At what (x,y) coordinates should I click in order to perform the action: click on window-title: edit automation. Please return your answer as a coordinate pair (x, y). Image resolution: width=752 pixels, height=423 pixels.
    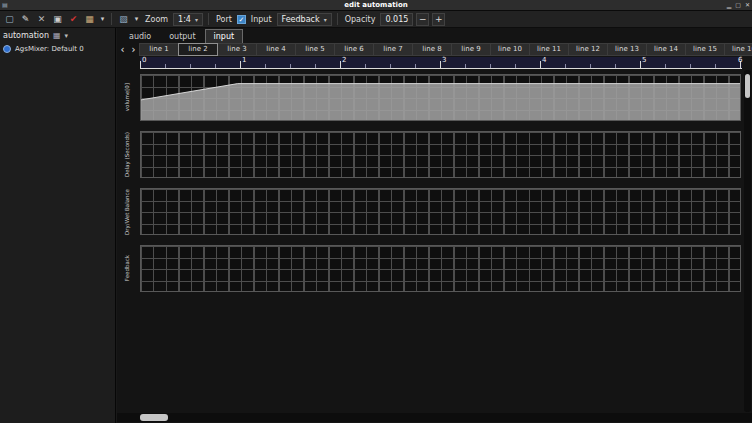
    Looking at the image, I should click on (376, 5).